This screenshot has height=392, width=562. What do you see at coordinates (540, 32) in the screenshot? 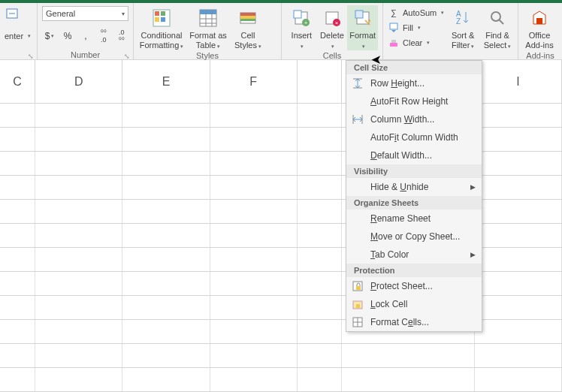
I see `group-addins: Office Add-ins Add-ins` at bounding box center [540, 32].